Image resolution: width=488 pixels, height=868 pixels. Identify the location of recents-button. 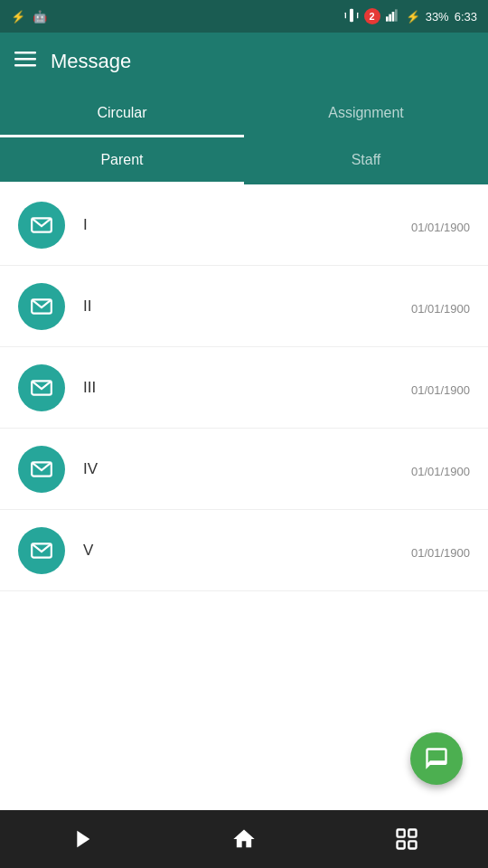
(407, 839).